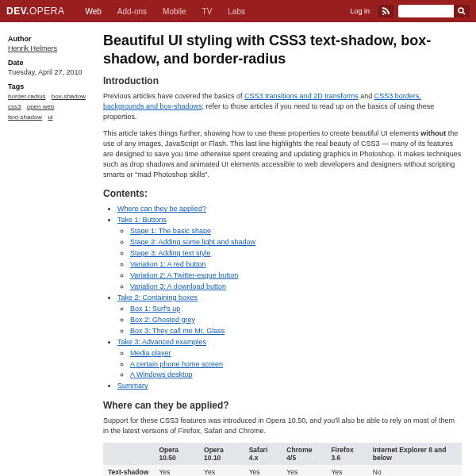  Describe the element at coordinates (386, 11) in the screenshot. I see `feed-icon` at that location.